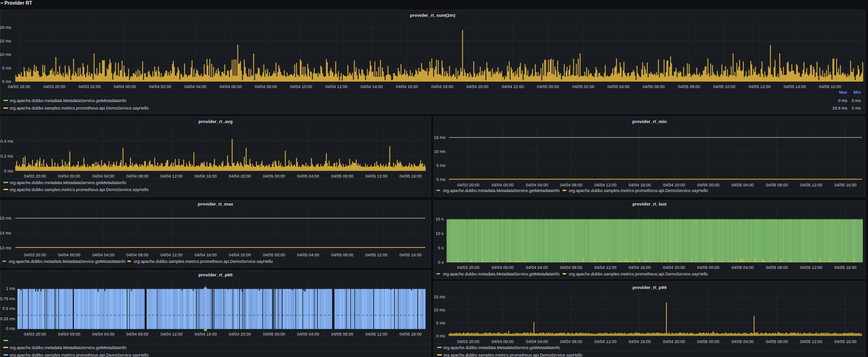  I want to click on svg-text: 04/04 18:00, so click(442, 87).